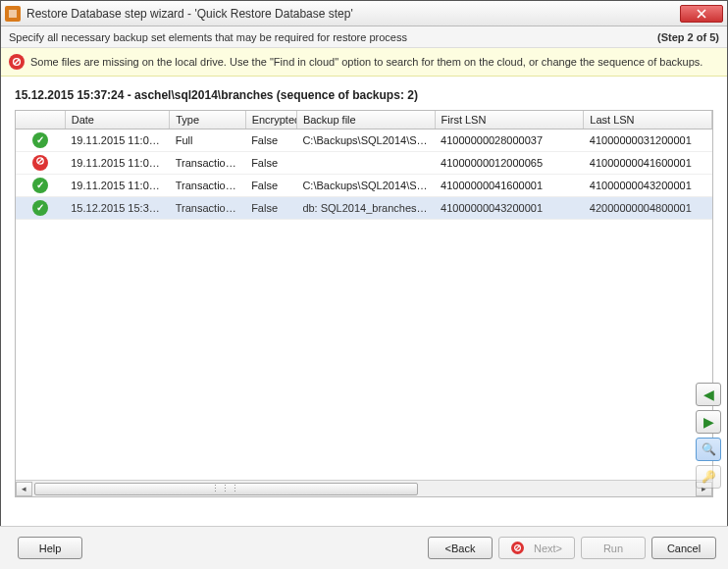 The height and width of the screenshot is (569, 728). I want to click on cell-last-lsn: 41000000041600001, so click(648, 163).